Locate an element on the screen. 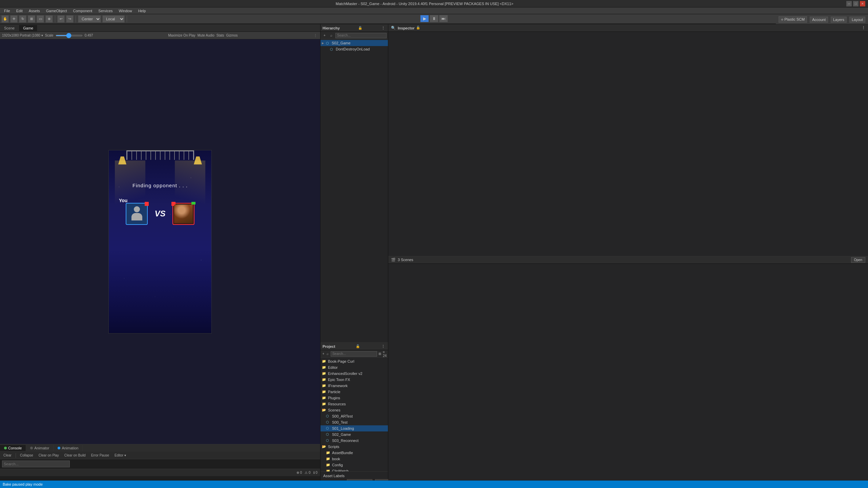  menu-edit: Edit is located at coordinates (20, 11).